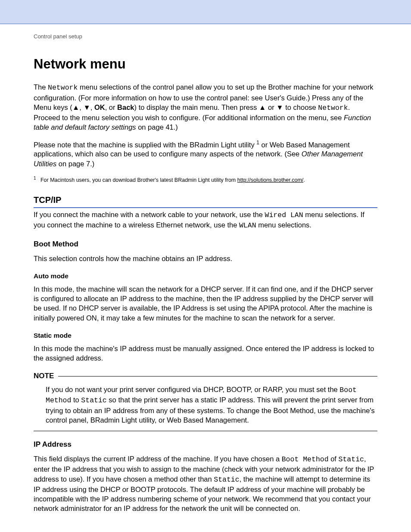  I want to click on intro-paragraph-2: Please note that the machine is supplied…, so click(206, 154).